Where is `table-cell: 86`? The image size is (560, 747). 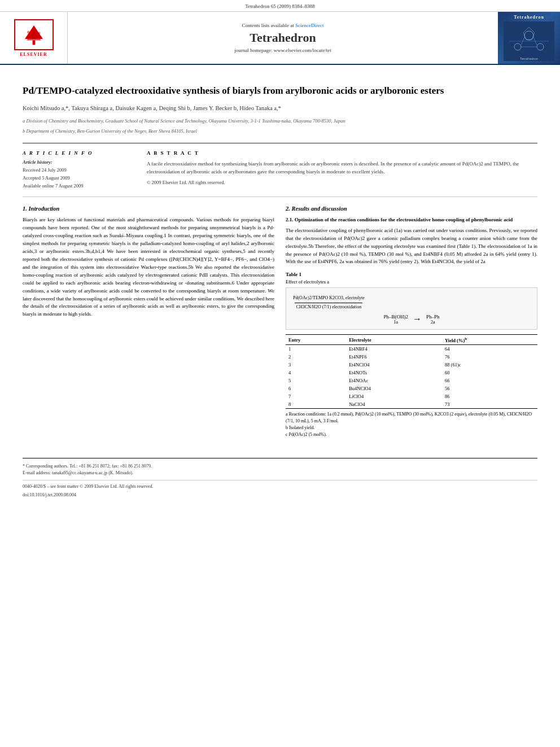
table-cell: 86 is located at coordinates (490, 396).